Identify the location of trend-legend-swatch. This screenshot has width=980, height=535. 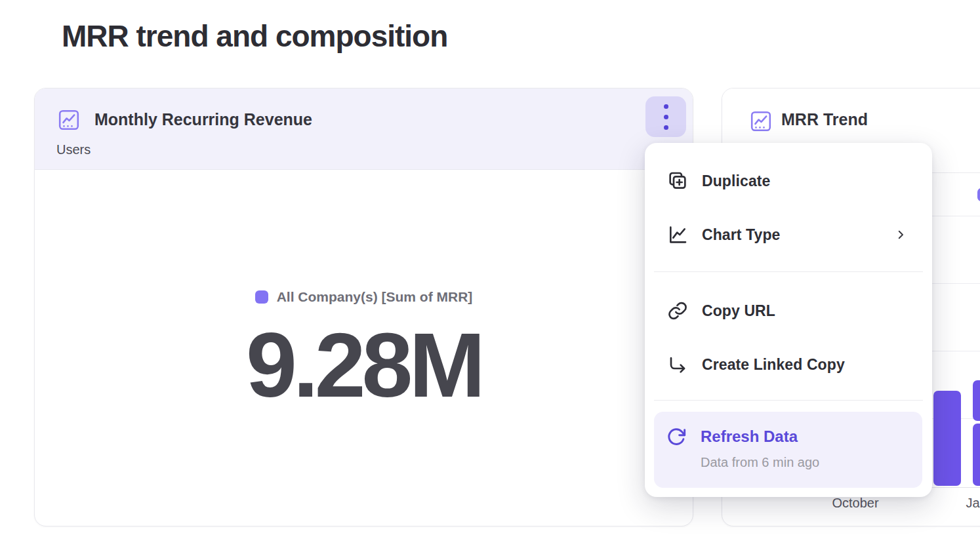
(979, 195).